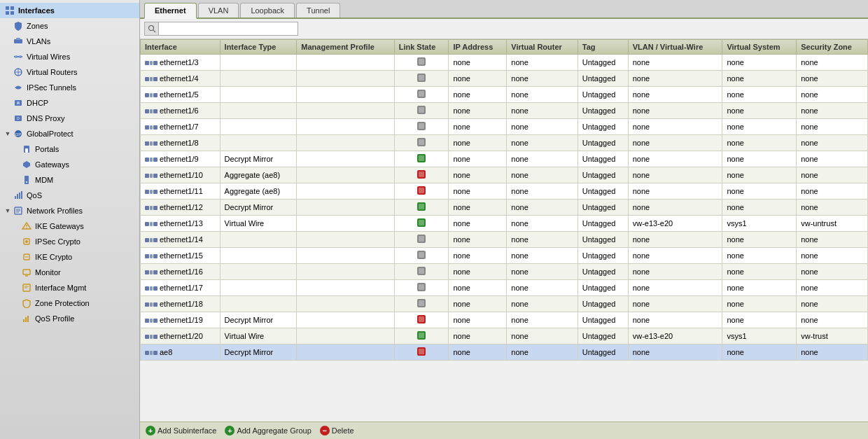 The width and height of the screenshot is (868, 439). I want to click on sidebar-item-interface-mgmt: Interface Mgmt, so click(70, 288).